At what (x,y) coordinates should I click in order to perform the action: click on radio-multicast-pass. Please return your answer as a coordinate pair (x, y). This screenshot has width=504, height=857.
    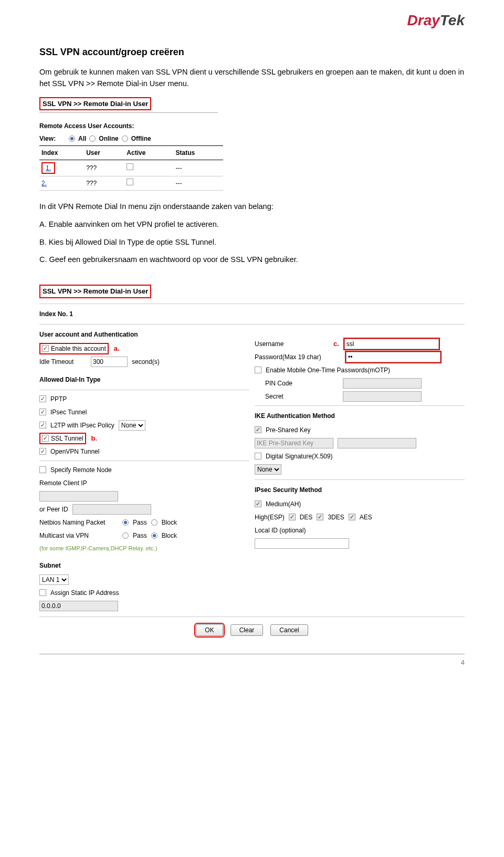
    Looking at the image, I should click on (125, 536).